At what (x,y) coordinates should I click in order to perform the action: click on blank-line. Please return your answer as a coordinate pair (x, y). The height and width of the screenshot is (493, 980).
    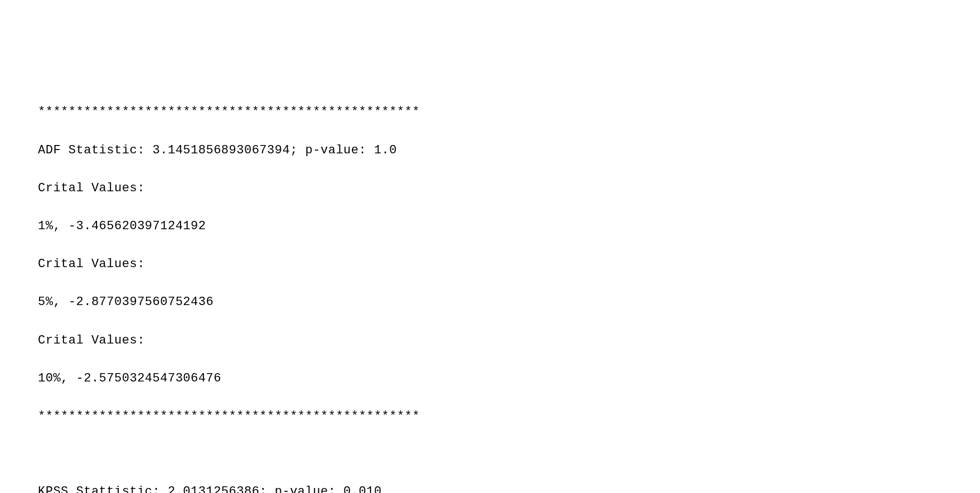
    Looking at the image, I should click on (509, 454).